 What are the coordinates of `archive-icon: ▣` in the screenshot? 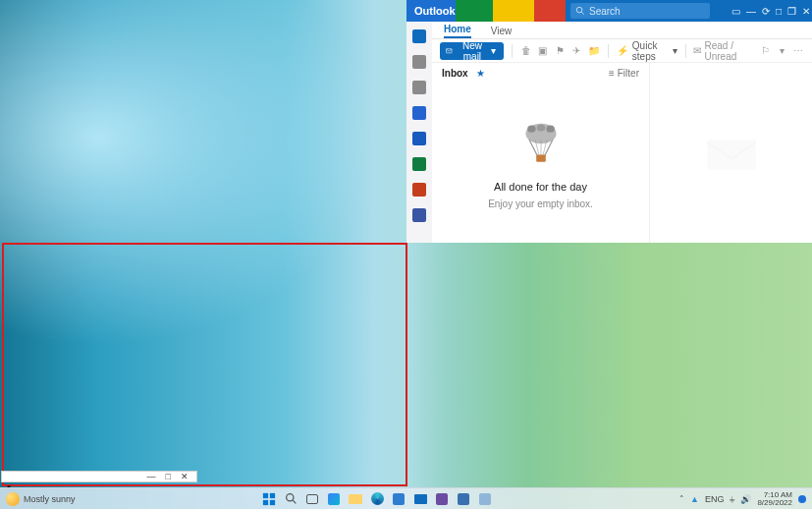 It's located at (542, 51).